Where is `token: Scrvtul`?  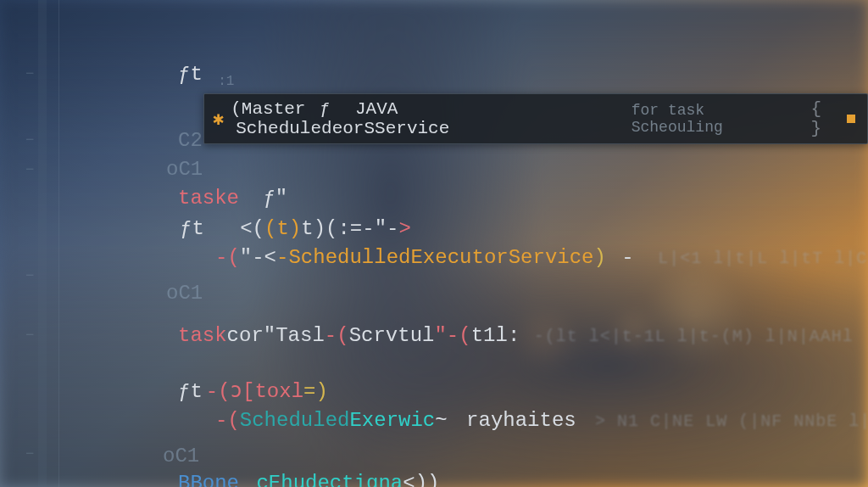
token: Scrvtul is located at coordinates (392, 336).